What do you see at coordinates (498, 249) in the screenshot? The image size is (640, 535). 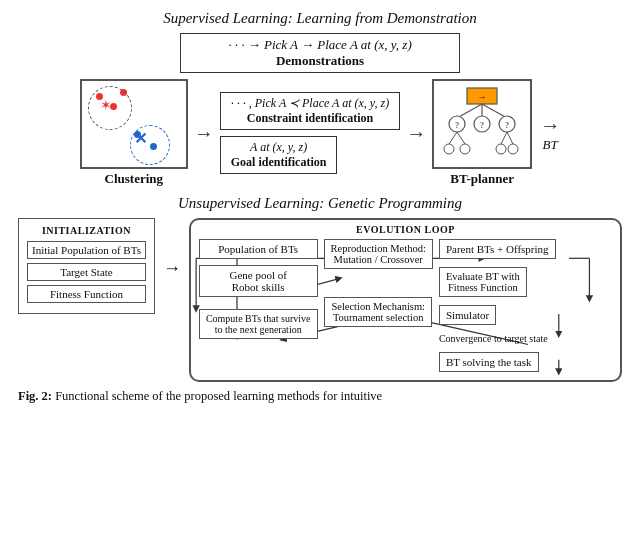 I see `parent-bts-box: Parent BTs + Offspring` at bounding box center [498, 249].